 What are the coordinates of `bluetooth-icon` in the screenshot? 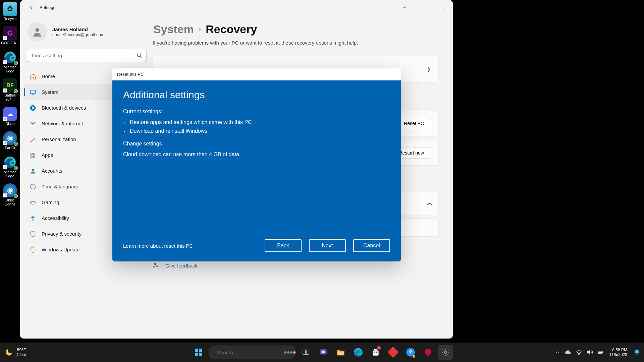 It's located at (33, 108).